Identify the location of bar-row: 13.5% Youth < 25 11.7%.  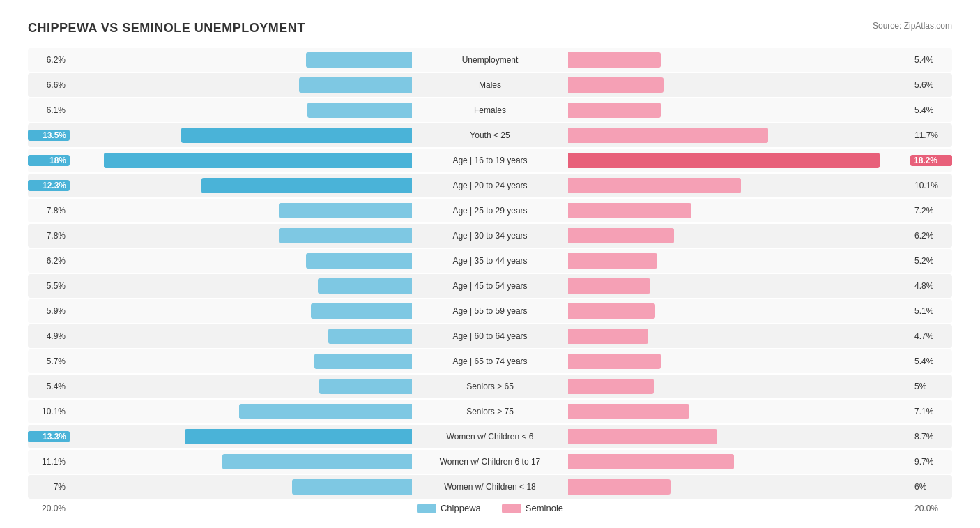
(490, 135).